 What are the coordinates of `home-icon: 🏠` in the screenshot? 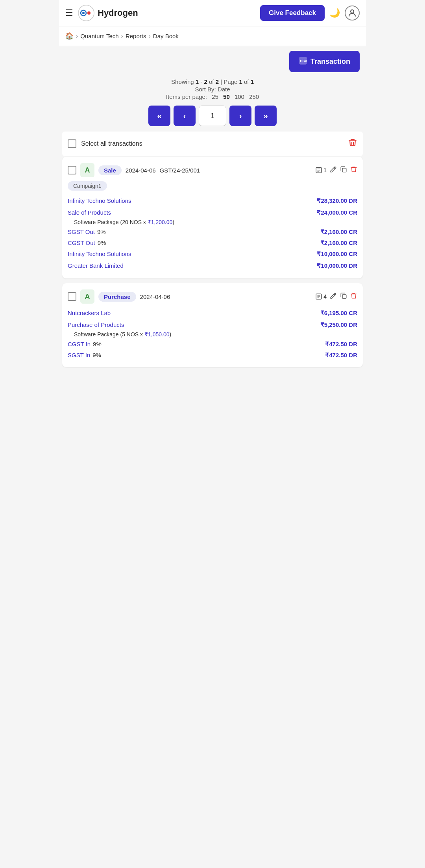 It's located at (69, 36).